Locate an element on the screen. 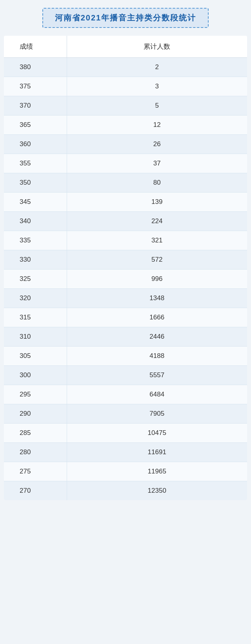  count-cell: 26 is located at coordinates (157, 145).